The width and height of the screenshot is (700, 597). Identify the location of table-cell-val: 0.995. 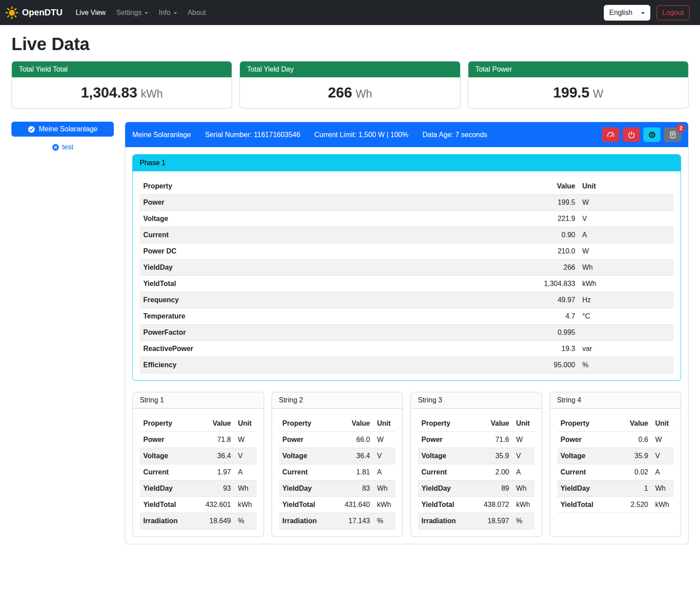
(546, 333).